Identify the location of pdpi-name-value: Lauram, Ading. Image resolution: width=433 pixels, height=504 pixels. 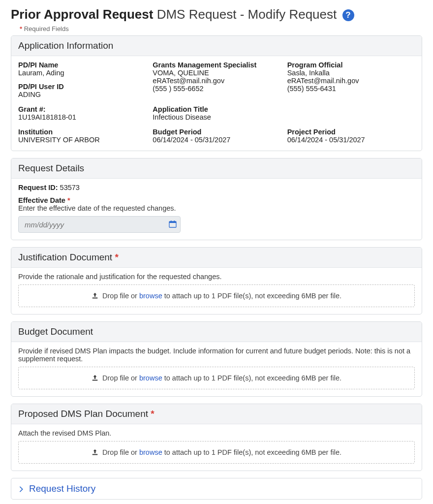
(82, 73).